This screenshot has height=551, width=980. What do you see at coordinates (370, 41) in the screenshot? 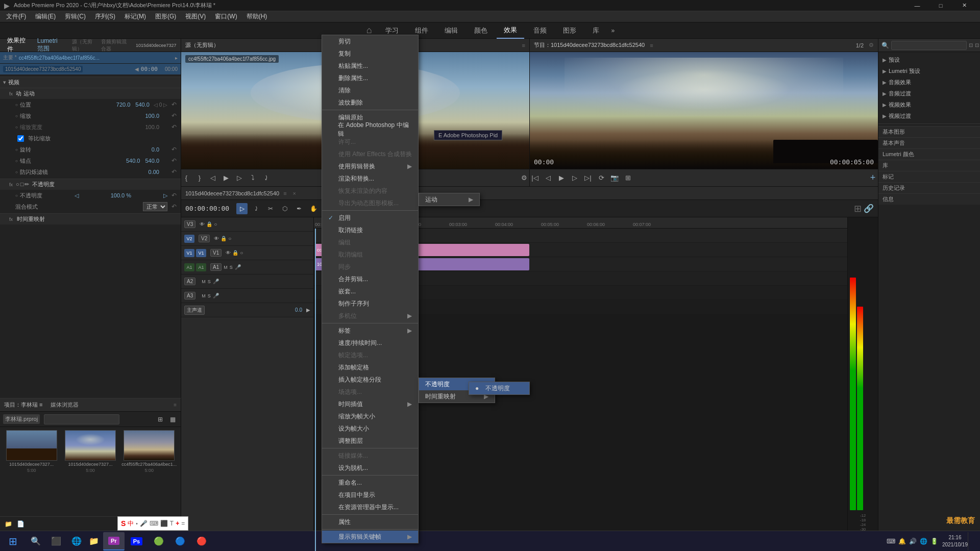
I see `cm-cut: 剪切` at bounding box center [370, 41].